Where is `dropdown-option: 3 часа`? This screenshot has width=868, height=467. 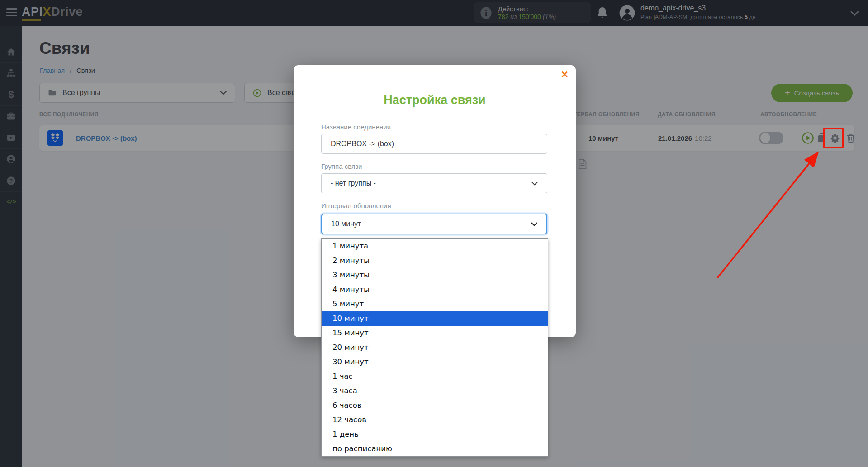 dropdown-option: 3 часа is located at coordinates (435, 391).